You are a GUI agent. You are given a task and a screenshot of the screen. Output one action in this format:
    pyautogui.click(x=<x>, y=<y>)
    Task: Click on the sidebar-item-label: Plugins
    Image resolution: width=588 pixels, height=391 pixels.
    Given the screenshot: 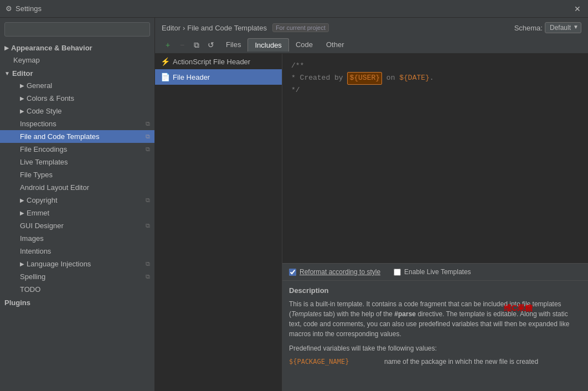 What is the action you would take?
    pyautogui.click(x=18, y=302)
    